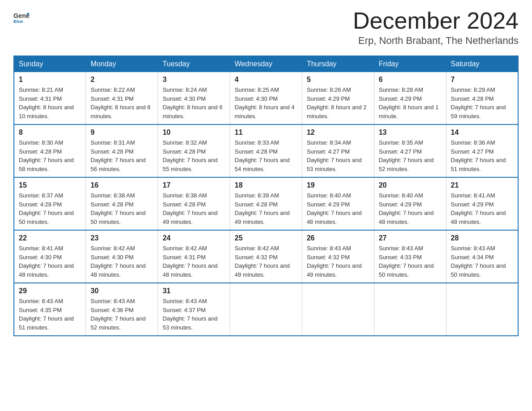 The height and width of the screenshot is (411, 532). What do you see at coordinates (122, 64) in the screenshot?
I see `weekday-header-monday: Monday` at bounding box center [122, 64].